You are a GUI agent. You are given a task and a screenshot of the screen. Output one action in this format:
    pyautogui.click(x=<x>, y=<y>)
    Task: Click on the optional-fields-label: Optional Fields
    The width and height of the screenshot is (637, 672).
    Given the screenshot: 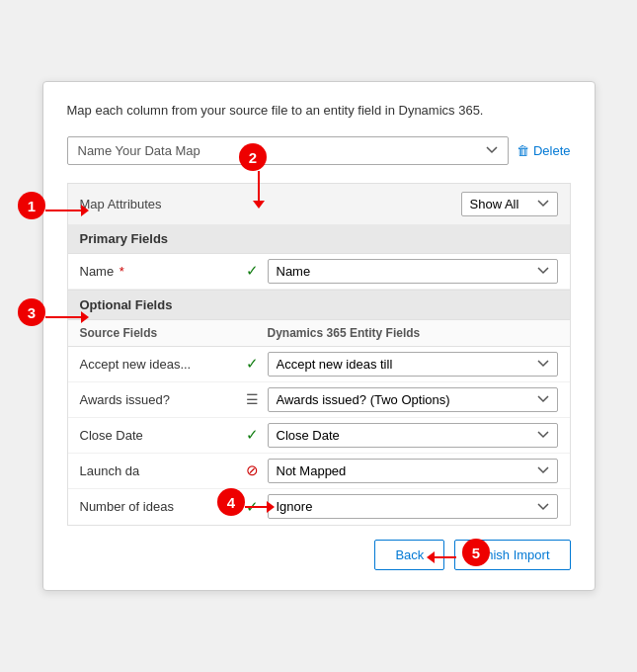 What is the action you would take?
    pyautogui.click(x=319, y=304)
    